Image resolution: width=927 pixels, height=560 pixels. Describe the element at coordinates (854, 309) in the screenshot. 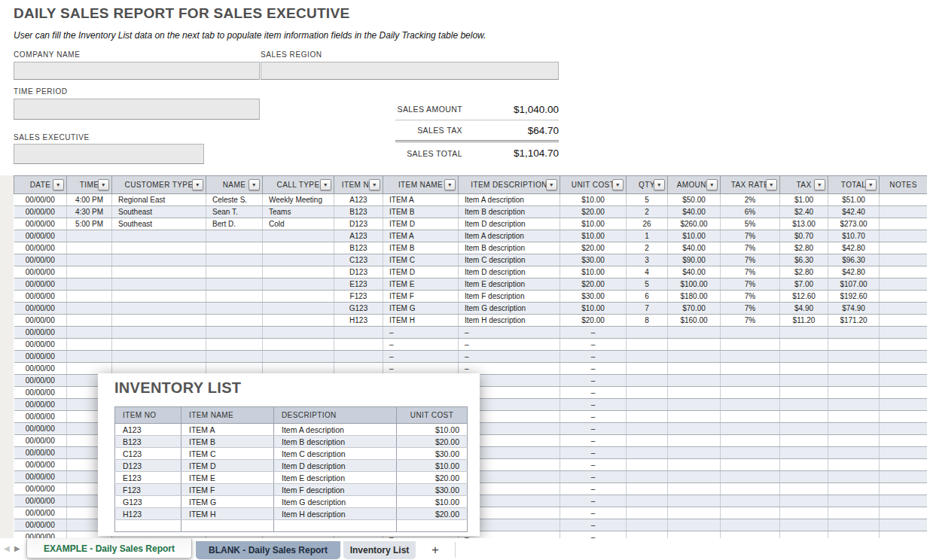

I see `cell: $74.90` at that location.